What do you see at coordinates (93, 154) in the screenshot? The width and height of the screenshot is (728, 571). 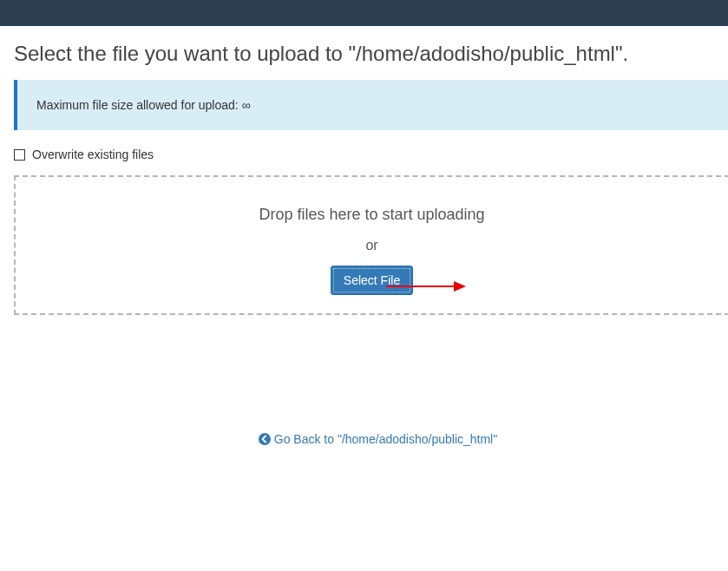 I see `overwrite-label: Overwrite existing files` at bounding box center [93, 154].